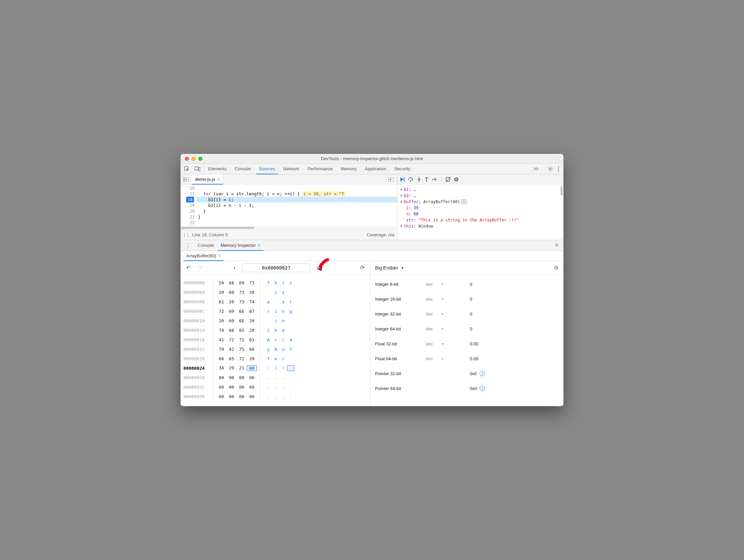 This screenshot has width=744, height=560. What do you see at coordinates (448, 179) in the screenshot?
I see `deactivate-breakpoints-button` at bounding box center [448, 179].